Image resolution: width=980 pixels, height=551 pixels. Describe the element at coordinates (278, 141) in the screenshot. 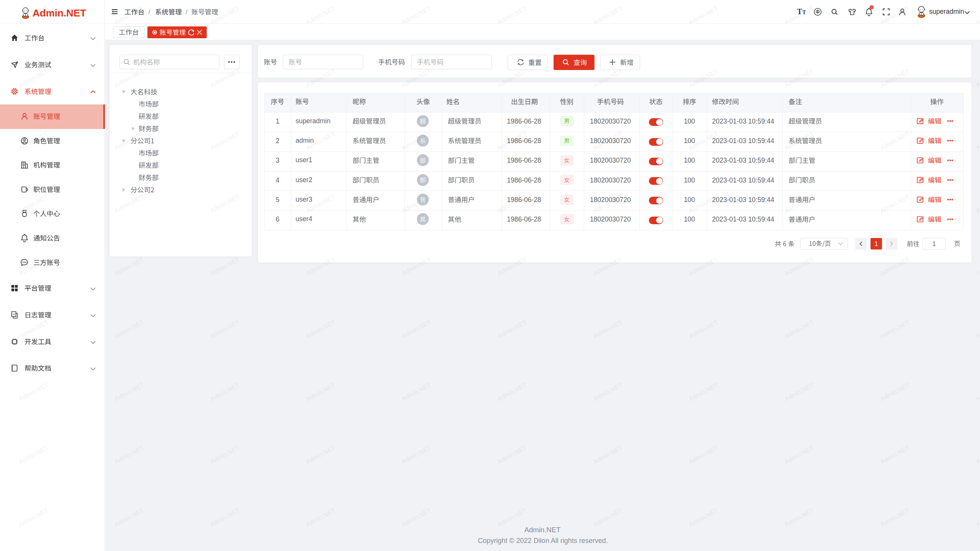

I see `svg-text: 2` at that location.